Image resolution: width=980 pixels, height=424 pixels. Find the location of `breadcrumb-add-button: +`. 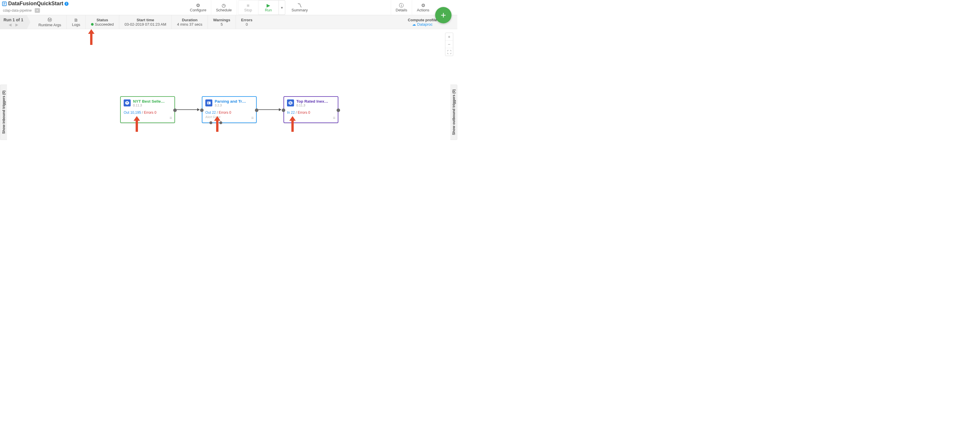

breadcrumb-add-button: + is located at coordinates (37, 11).